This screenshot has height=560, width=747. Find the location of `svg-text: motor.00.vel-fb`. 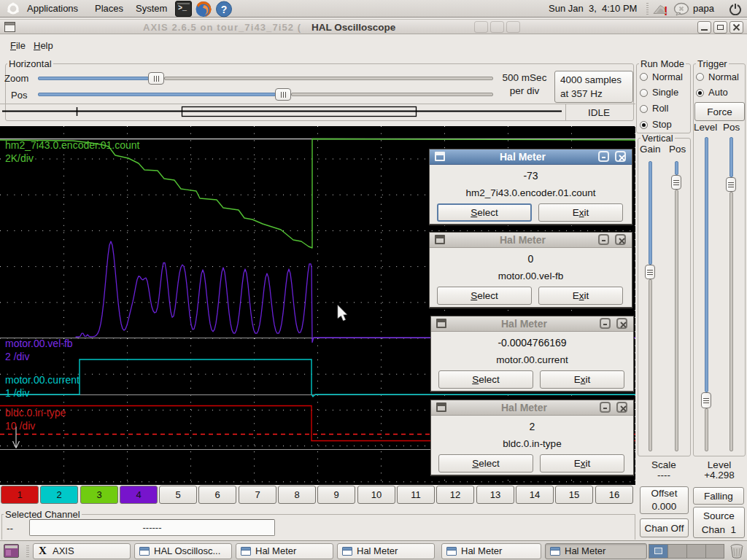

svg-text: motor.00.vel-fb is located at coordinates (39, 343).